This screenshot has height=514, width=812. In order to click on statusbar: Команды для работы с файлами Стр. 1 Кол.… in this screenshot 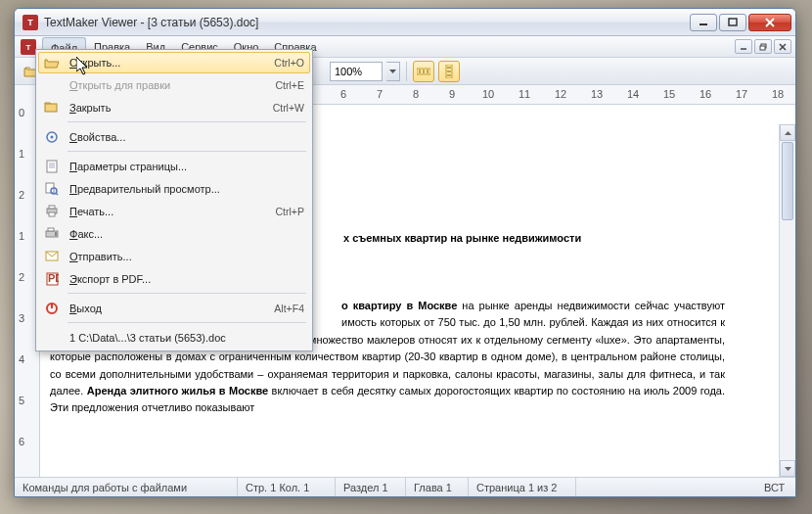, I will do `click(405, 487)`.